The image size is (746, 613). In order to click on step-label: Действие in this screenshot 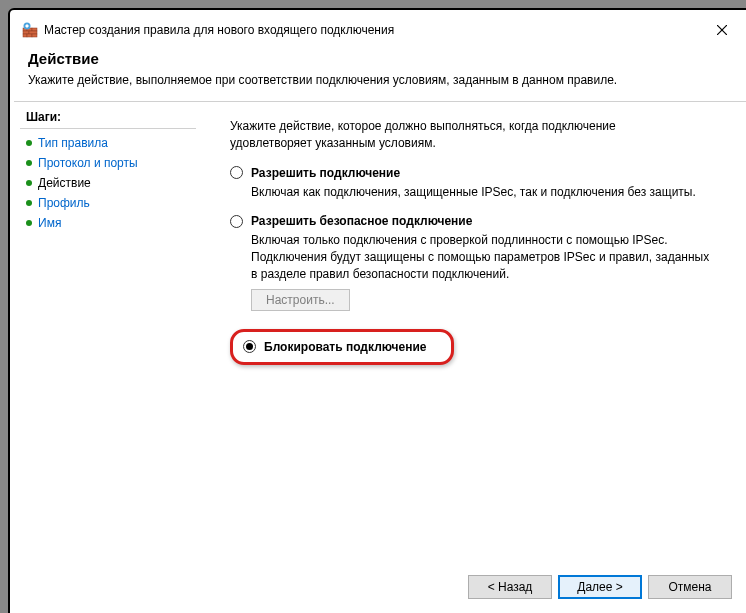, I will do `click(64, 183)`.